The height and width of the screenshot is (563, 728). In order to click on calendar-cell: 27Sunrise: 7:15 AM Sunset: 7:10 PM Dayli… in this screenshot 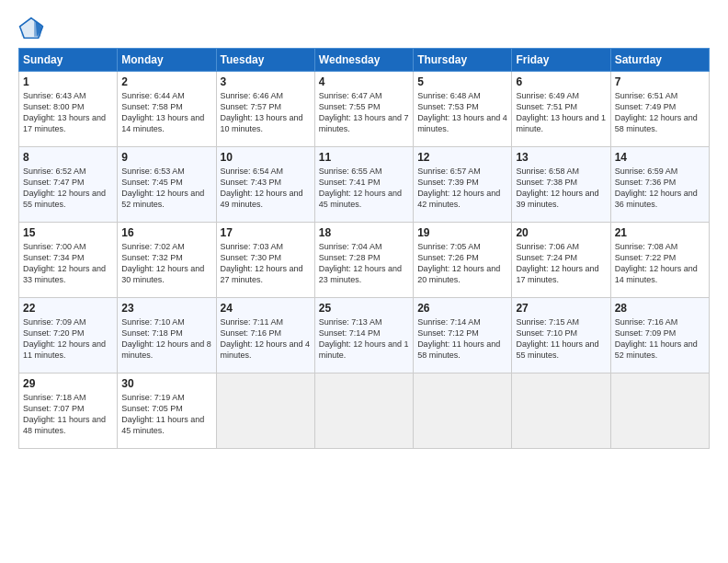, I will do `click(561, 336)`.